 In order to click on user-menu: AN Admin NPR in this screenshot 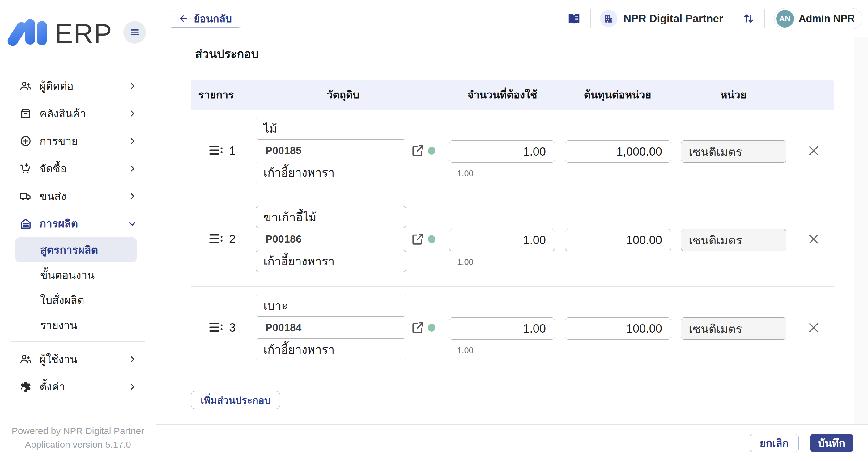, I will do `click(818, 19)`.